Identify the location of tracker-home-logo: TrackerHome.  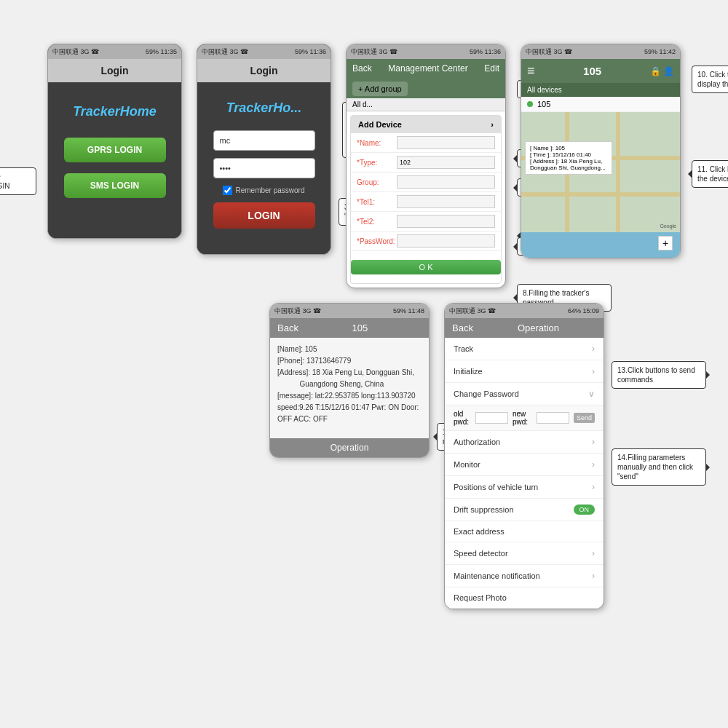
(115, 112).